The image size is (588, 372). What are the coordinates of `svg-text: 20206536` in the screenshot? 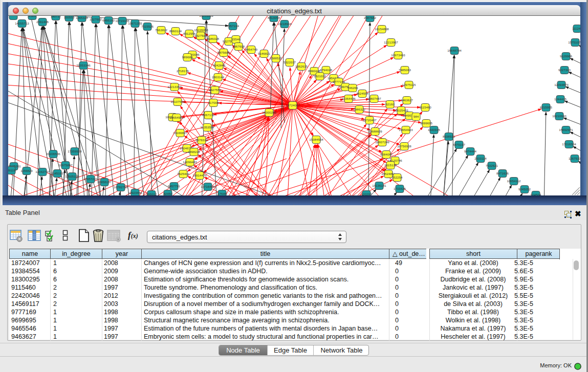 It's located at (53, 154).